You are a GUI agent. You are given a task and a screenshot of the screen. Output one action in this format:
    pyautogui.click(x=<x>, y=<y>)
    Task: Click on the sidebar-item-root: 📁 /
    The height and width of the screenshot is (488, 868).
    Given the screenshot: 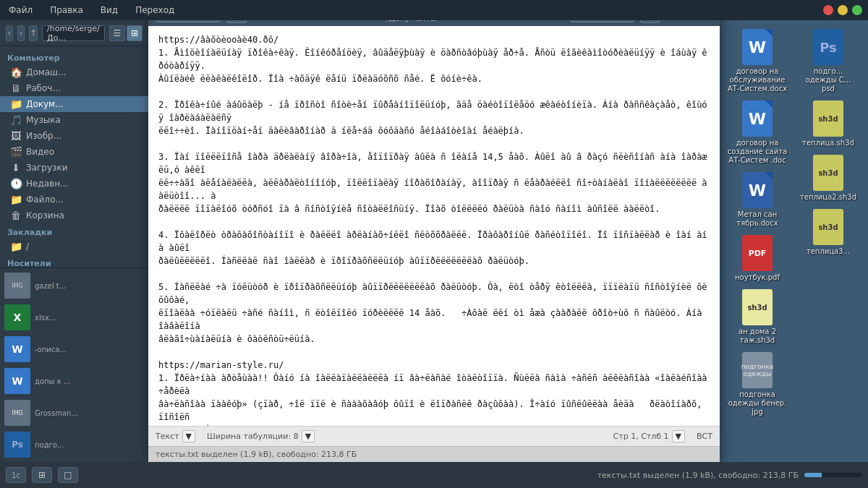 What is the action you would take?
    pyautogui.click(x=74, y=247)
    